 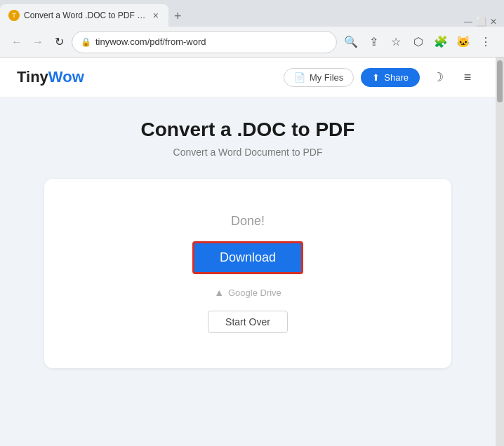 I want to click on google-drive-button: ▲ Google Drive, so click(x=248, y=292).